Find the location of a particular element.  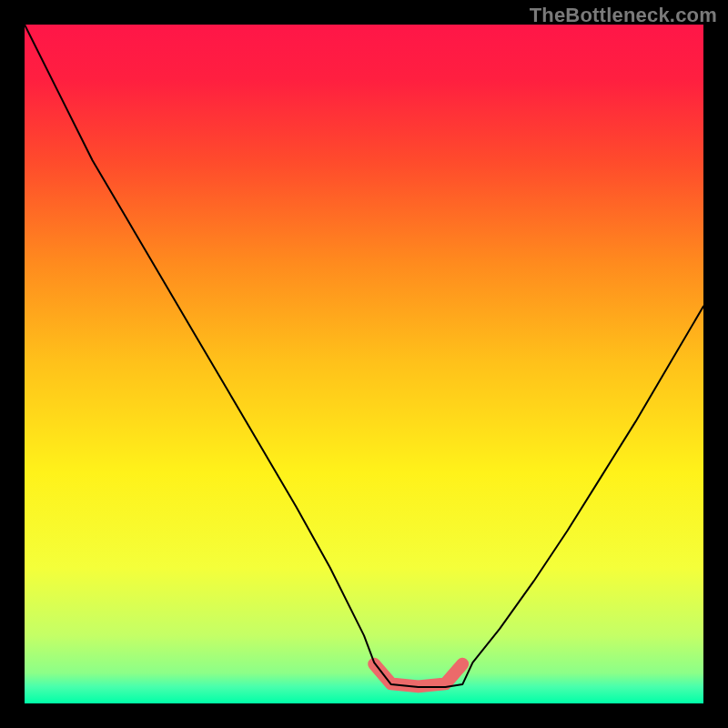

watermark-text: TheBottleneck.com is located at coordinates (623, 15).